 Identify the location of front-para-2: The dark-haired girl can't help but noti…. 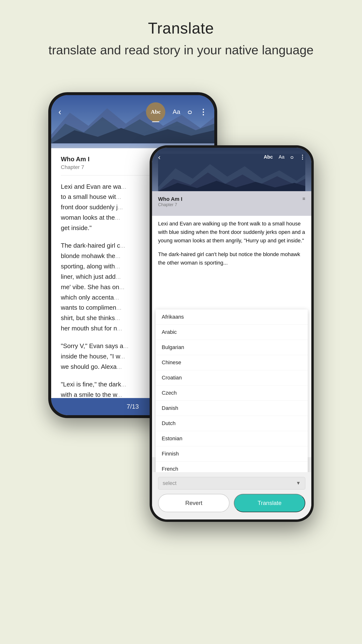
(232, 258).